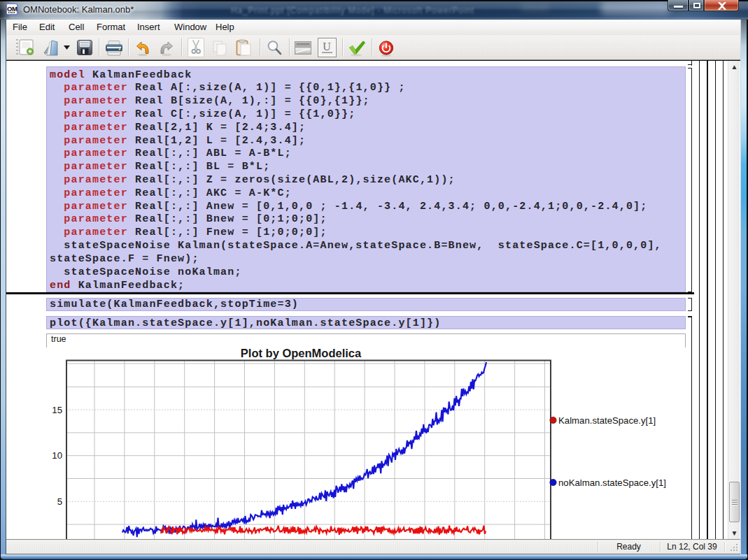 The height and width of the screenshot is (560, 748). Describe the element at coordinates (612, 482) in the screenshot. I see `svg-text: noKalman.stateSpace.y[1]` at that location.